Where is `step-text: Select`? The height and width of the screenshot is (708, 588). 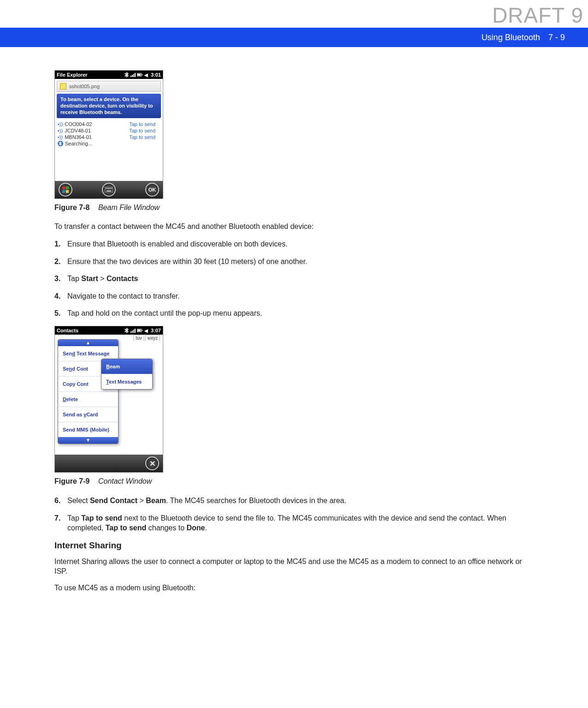 step-text: Select is located at coordinates (78, 500).